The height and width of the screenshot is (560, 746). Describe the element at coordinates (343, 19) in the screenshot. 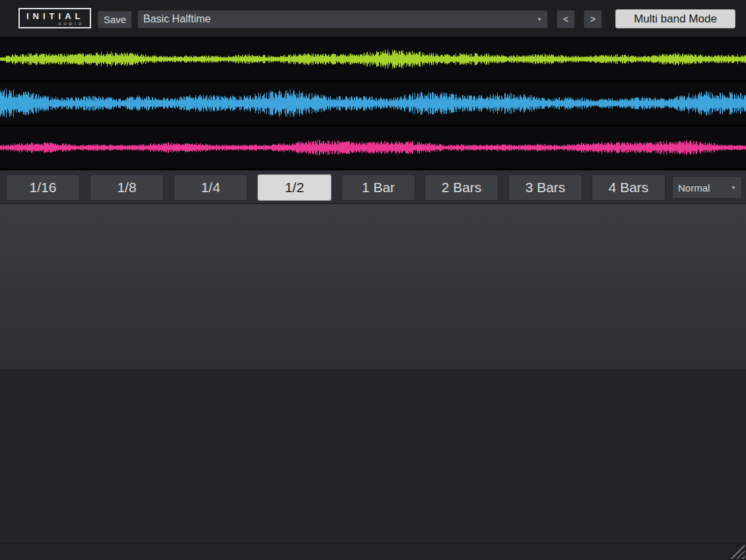

I see `preset-select: Basic Halftime ▼` at that location.